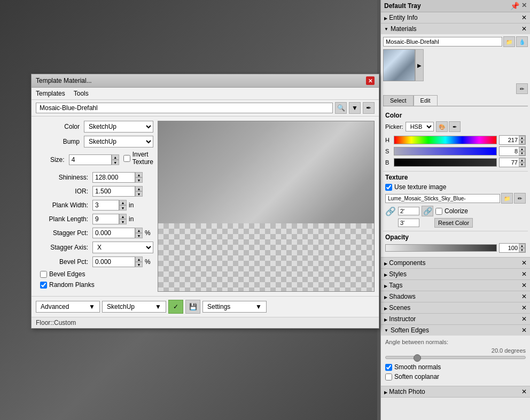  What do you see at coordinates (50, 94) in the screenshot?
I see `menu-templates: Templates` at bounding box center [50, 94].